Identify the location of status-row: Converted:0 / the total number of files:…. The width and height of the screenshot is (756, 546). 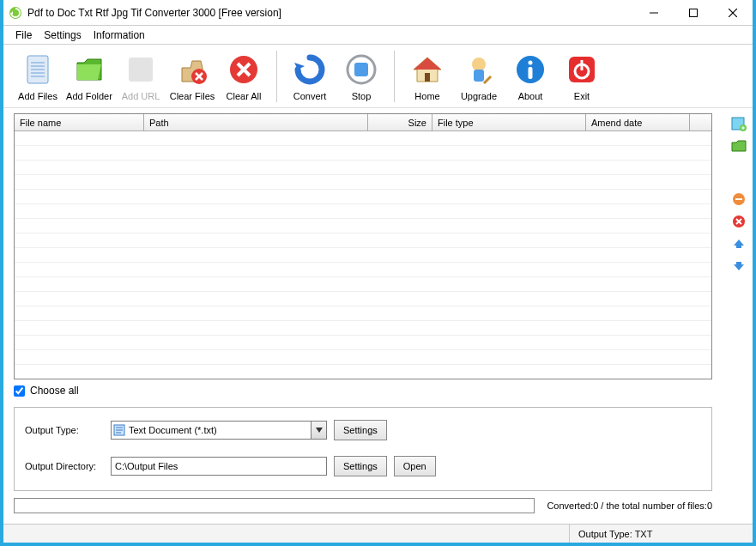
(363, 506).